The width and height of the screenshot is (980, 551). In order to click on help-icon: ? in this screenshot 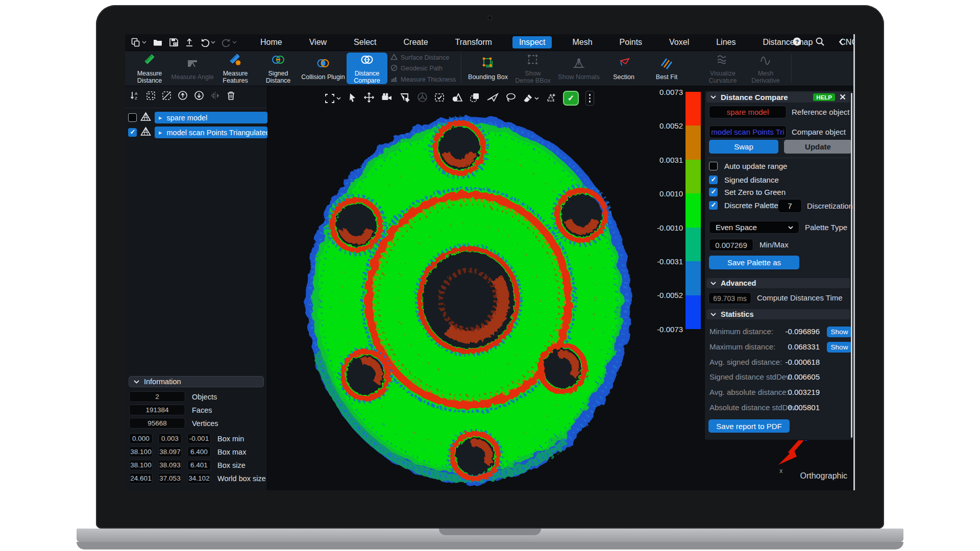, I will do `click(797, 43)`.